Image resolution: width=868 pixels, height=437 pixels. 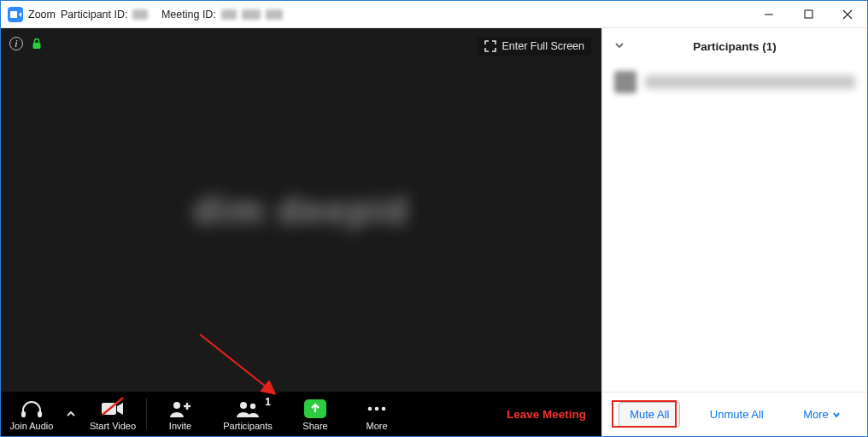 I want to click on leave-meeting-button: Leave Meeting, so click(x=547, y=414).